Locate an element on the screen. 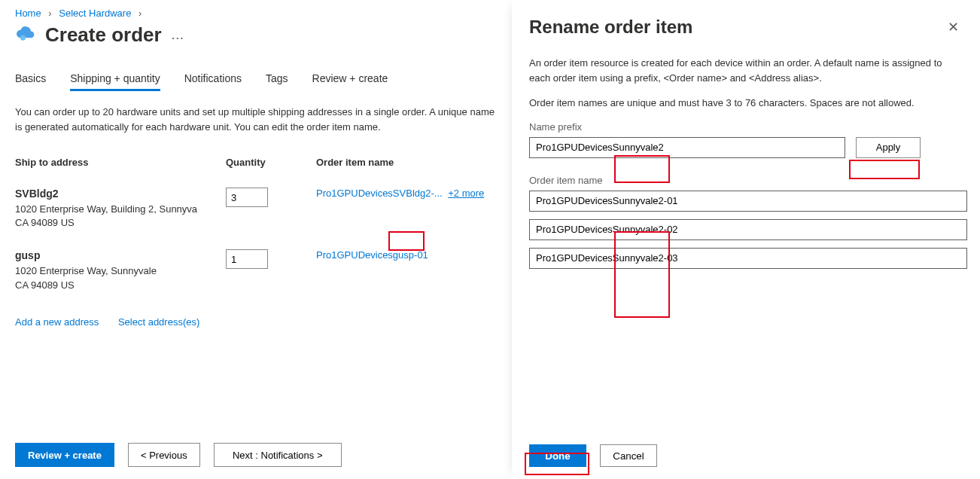  address-name: SVBldg2 is located at coordinates (120, 194).